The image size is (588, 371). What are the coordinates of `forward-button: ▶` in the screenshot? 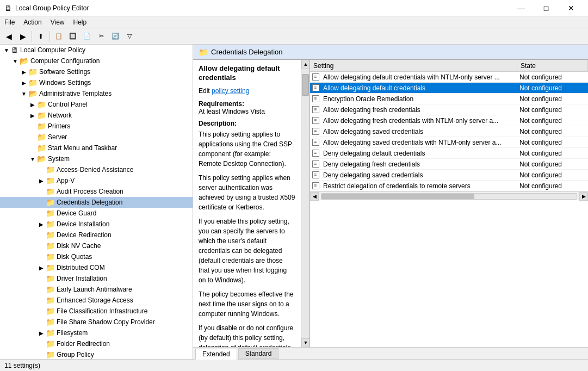 It's located at (23, 36).